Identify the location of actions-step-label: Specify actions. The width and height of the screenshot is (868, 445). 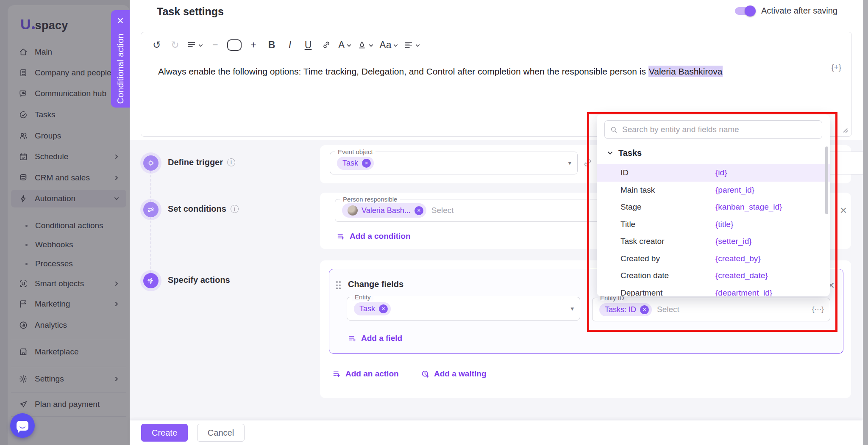
(199, 280).